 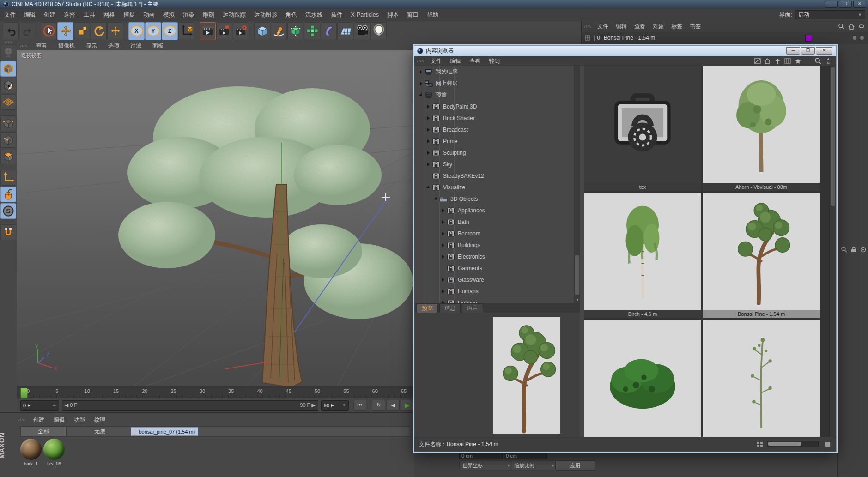 I want to click on browser-tab: 语言, so click(x=473, y=308).